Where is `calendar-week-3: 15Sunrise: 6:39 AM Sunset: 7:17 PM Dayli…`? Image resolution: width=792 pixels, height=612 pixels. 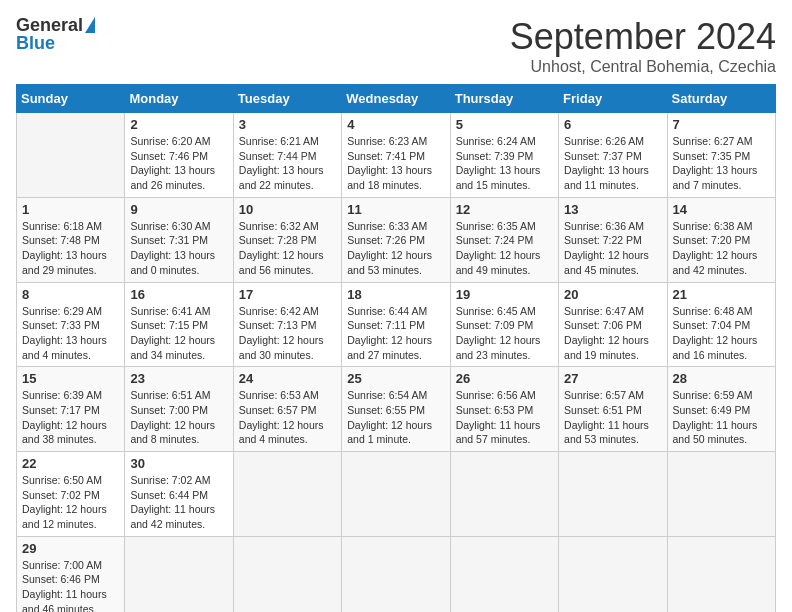
calendar-week-3: 15Sunrise: 6:39 AM Sunset: 7:17 PM Dayli… is located at coordinates (396, 410).